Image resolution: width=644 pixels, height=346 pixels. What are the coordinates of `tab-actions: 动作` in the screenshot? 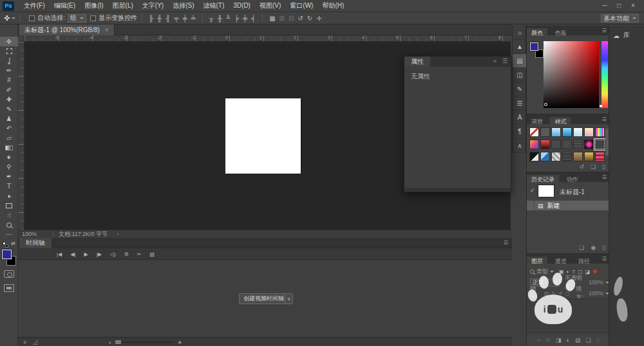 It's located at (572, 180).